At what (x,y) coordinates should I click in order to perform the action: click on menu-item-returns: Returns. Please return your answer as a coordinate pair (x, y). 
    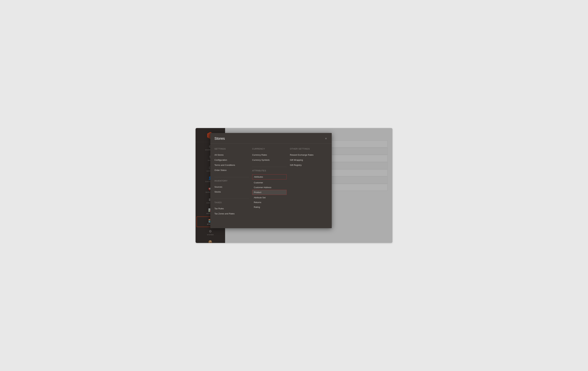
    Looking at the image, I should click on (270, 202).